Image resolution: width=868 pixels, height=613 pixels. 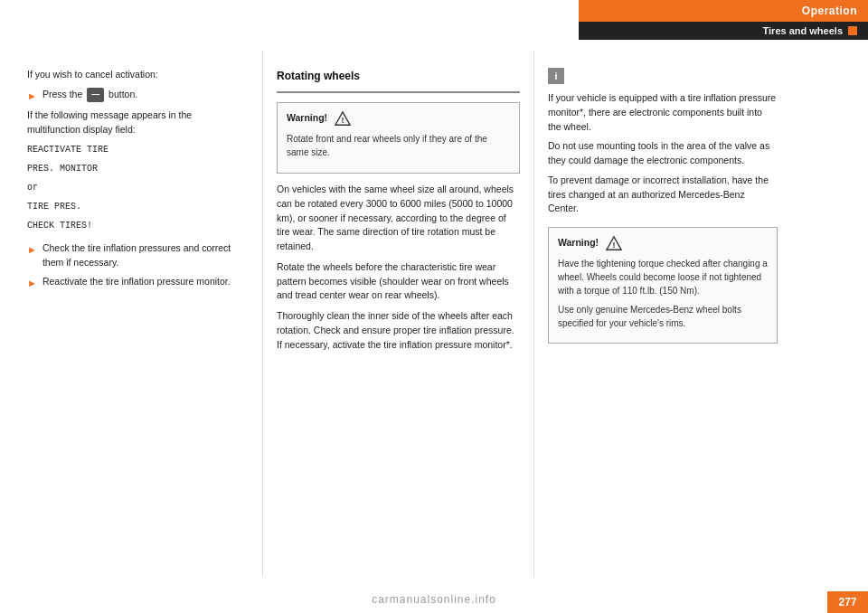 What do you see at coordinates (398, 118) in the screenshot?
I see `middle-warning-header: Warning! !` at bounding box center [398, 118].